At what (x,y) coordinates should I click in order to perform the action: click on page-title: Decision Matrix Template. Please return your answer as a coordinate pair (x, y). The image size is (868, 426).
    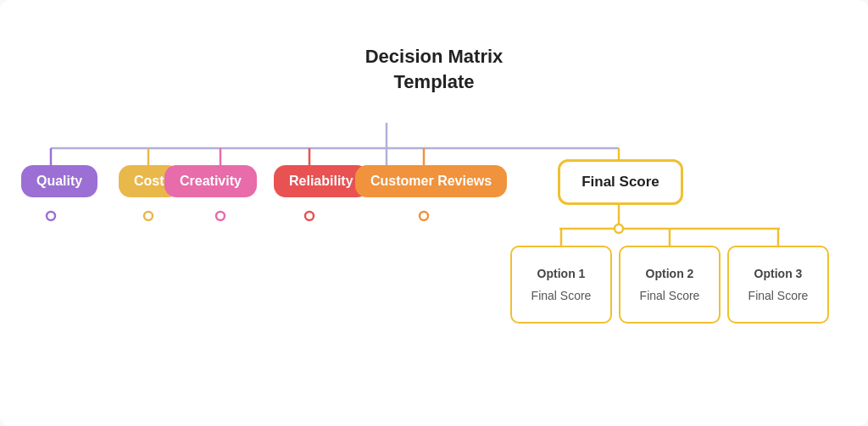
    Looking at the image, I should click on (434, 69).